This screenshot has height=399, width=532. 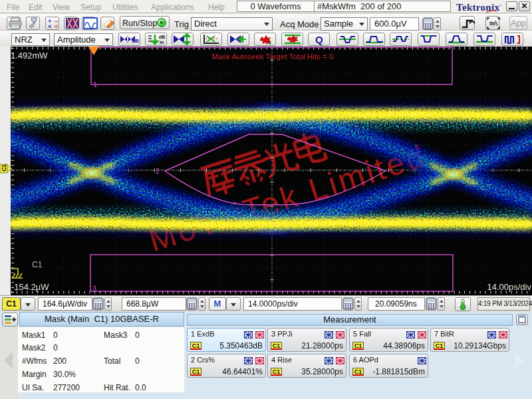 I want to click on svg-text: Q, so click(x=319, y=40).